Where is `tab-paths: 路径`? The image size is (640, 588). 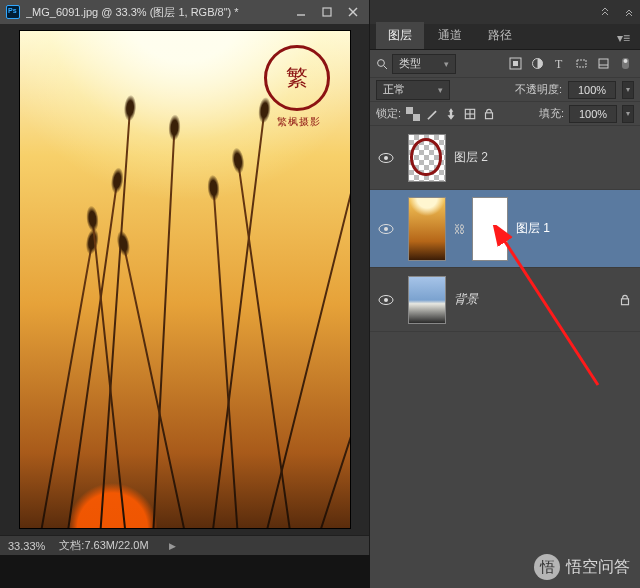 tab-paths: 路径 is located at coordinates (500, 36).